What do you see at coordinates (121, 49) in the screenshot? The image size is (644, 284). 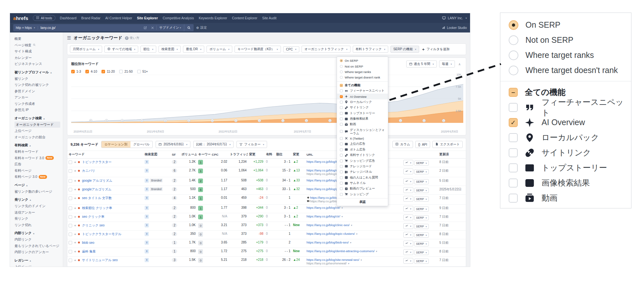 I see `filter-button-すべての地域: すべての地域▾` at bounding box center [121, 49].